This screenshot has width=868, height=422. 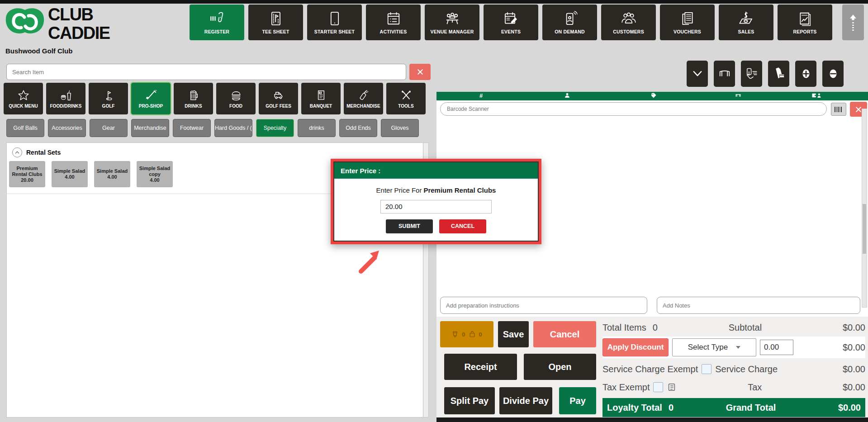 I want to click on category-tabs: QUICK MENU FOOD/DRINKS GOLF PRO-SHOP, so click(x=214, y=99).